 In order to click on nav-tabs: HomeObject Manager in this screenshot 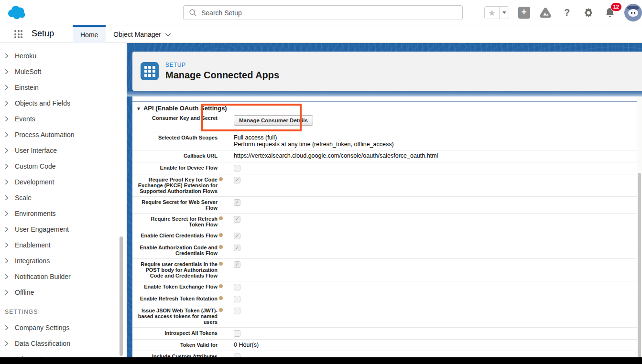, I will do `click(126, 34)`.